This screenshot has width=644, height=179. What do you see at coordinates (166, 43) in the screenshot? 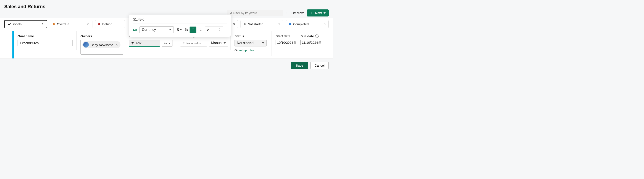
I see `link-icon` at bounding box center [166, 43].